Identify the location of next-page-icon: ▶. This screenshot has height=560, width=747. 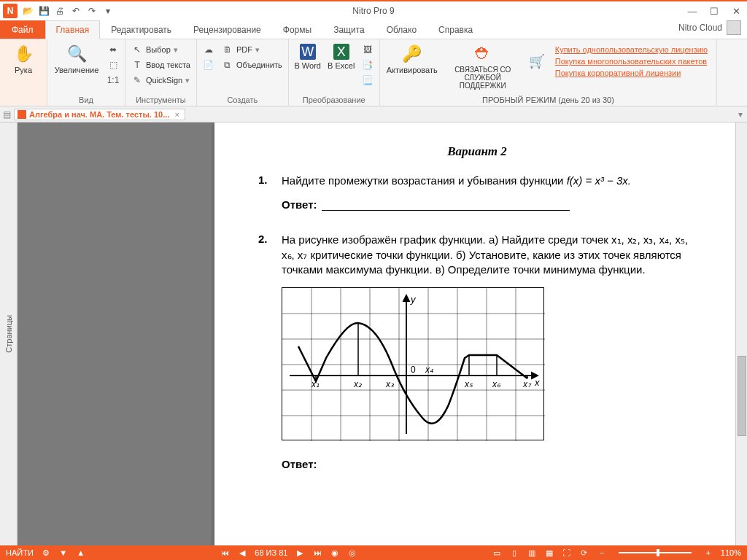
(300, 553).